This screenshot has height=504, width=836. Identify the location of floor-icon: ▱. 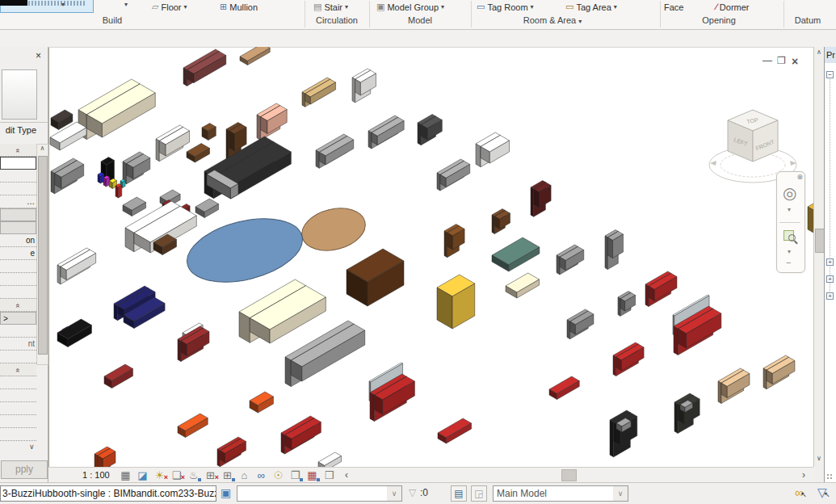
(155, 6).